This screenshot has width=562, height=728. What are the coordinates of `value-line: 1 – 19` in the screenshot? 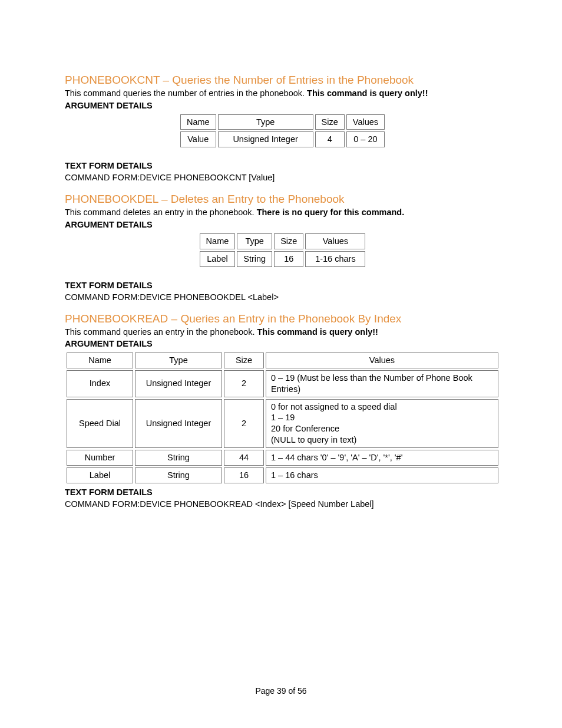 It's located at (283, 417).